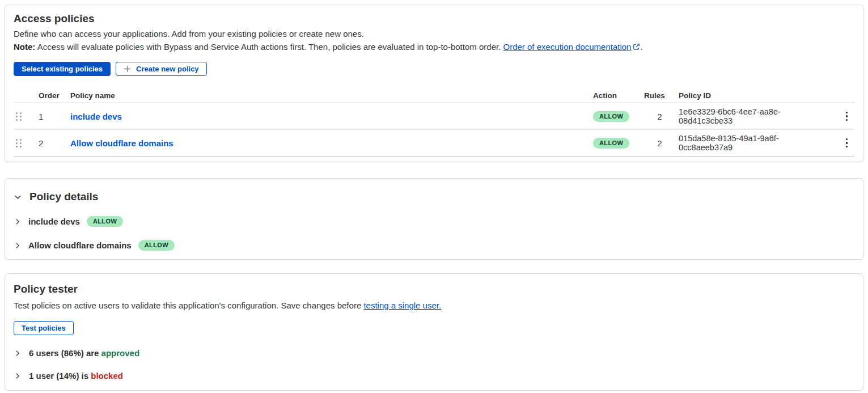 The height and width of the screenshot is (393, 868). I want to click on table-row: 2 Allow cloudflare domains ALLOW 2 015da…, so click(434, 143).